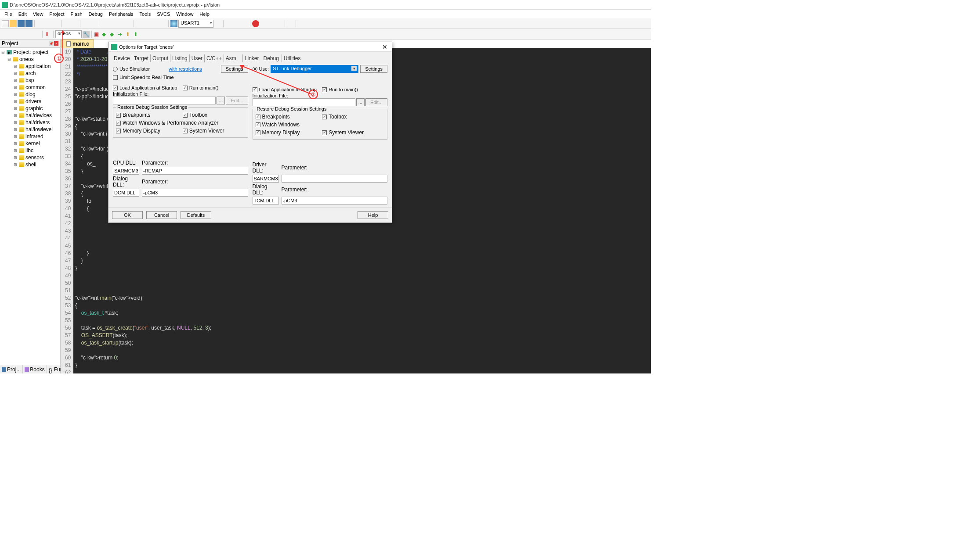  What do you see at coordinates (121, 34) in the screenshot?
I see `pack3-icon: ➜` at bounding box center [121, 34].